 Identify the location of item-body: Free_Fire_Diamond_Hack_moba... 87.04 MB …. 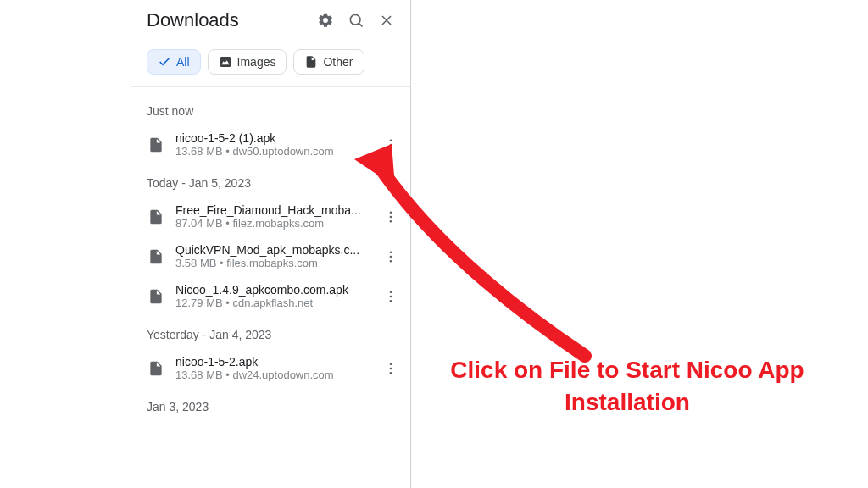
(273, 217).